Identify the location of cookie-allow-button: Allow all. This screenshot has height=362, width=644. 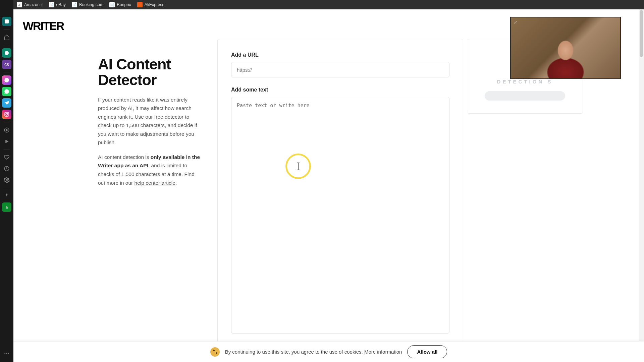
(427, 352).